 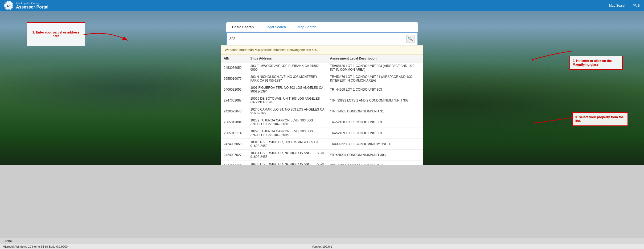 What do you see at coordinates (235, 100) in the screenshot?
I see `cell-ain: 2747002087` at bounding box center [235, 100].